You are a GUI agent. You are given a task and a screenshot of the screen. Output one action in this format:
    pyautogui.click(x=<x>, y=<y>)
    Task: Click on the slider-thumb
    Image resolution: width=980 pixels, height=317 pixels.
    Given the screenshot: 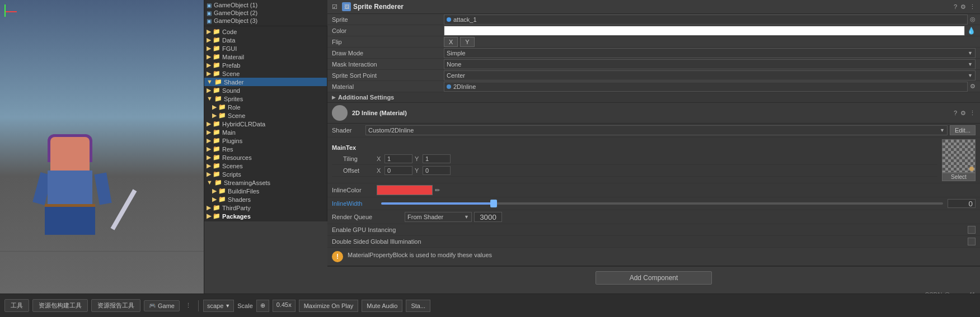 What is the action you would take?
    pyautogui.click(x=494, y=204)
    